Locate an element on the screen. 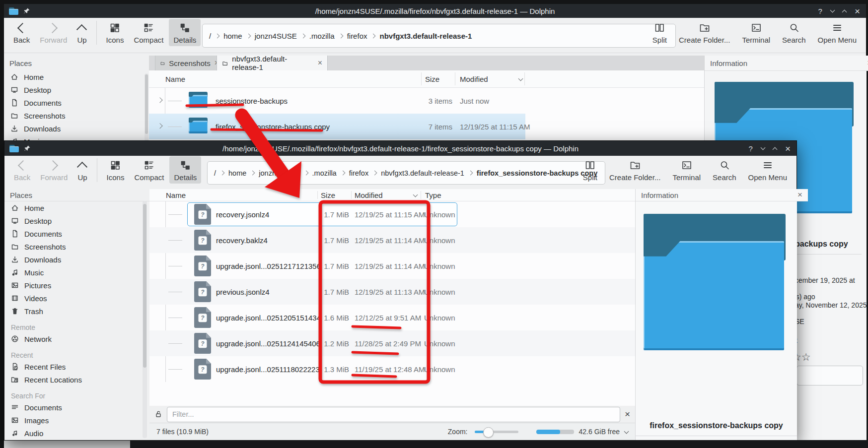 The width and height of the screenshot is (868, 448). table-row: ? recovery.jsonlz4 1.7 MiB 12/19/25 at 1… is located at coordinates (392, 214).